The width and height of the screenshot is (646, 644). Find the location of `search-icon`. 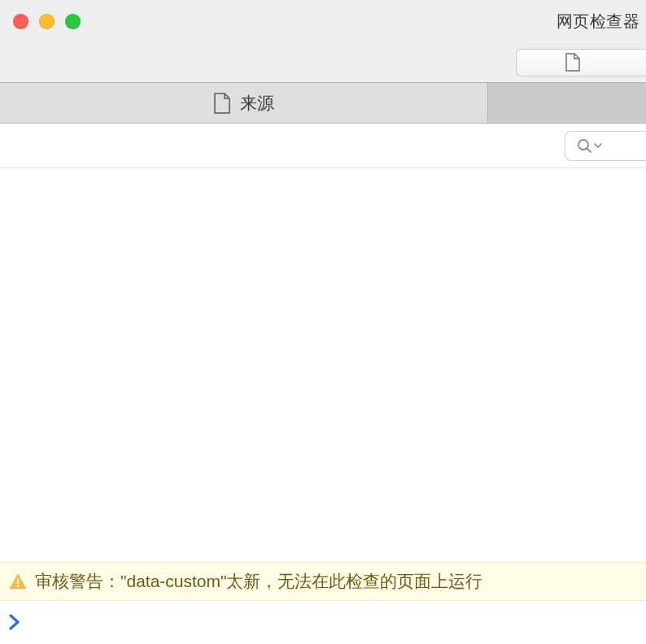

search-icon is located at coordinates (584, 146).